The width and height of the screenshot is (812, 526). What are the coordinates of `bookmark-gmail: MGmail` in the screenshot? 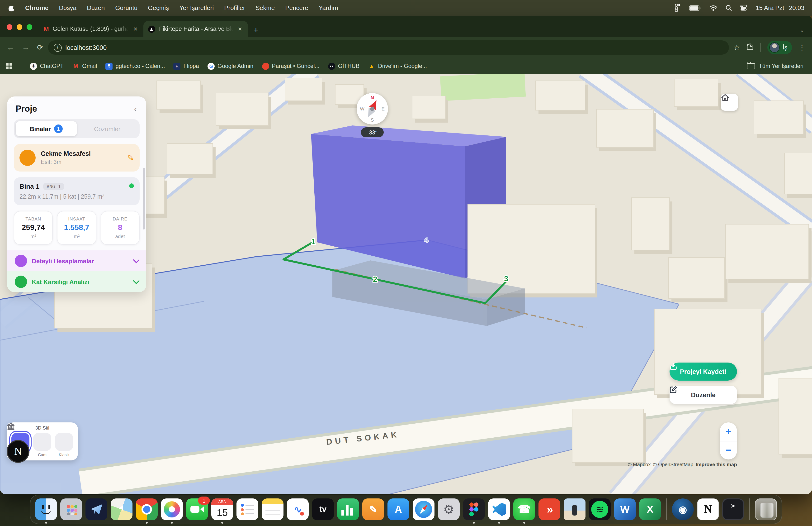 It's located at (85, 66).